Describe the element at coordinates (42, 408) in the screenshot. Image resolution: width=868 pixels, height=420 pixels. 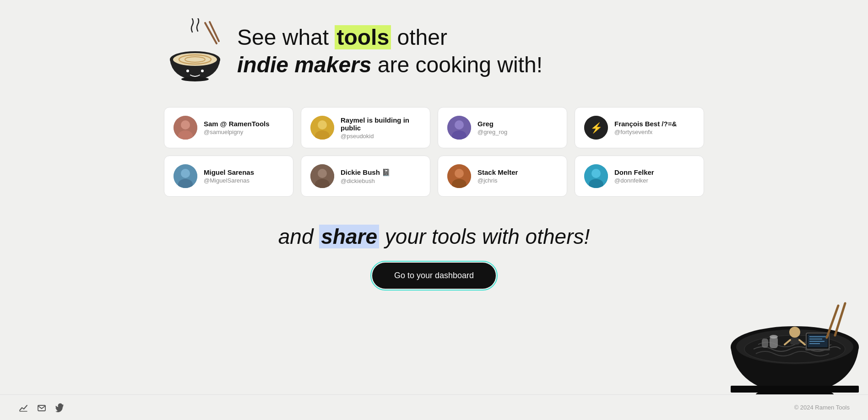
I see `footer-icons` at that location.